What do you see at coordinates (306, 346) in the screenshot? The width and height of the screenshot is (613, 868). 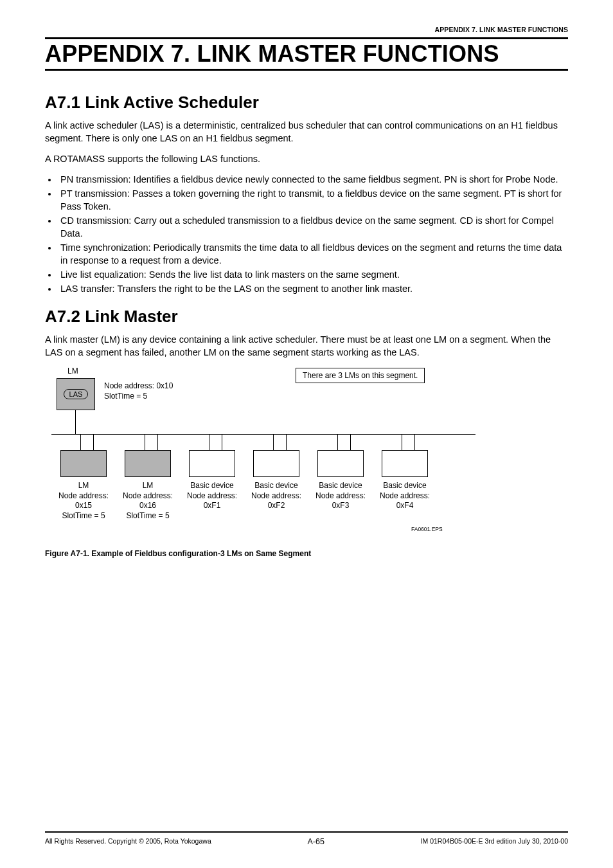 I see `para-a72-1: A link master (LM) is any device contain…` at bounding box center [306, 346].